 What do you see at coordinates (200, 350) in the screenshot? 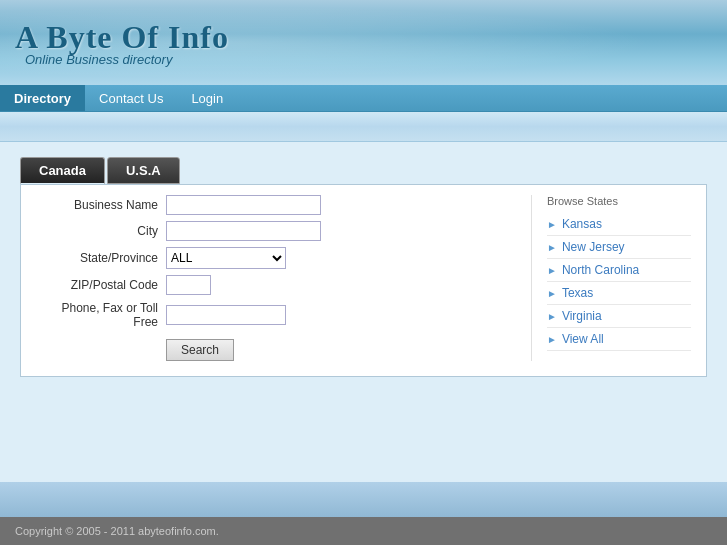
I see `search-button: Search` at bounding box center [200, 350].